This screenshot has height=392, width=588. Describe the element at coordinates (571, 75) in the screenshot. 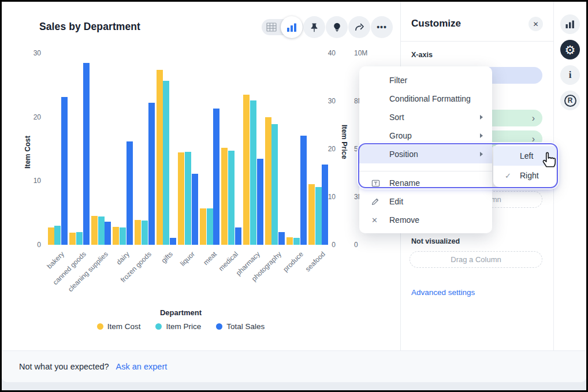

I see `info-icon: i` at that location.